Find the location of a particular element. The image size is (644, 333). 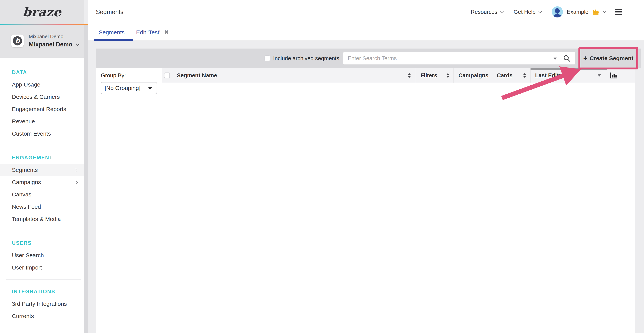

sidebar-logo-area: braze is located at coordinates (42, 12).